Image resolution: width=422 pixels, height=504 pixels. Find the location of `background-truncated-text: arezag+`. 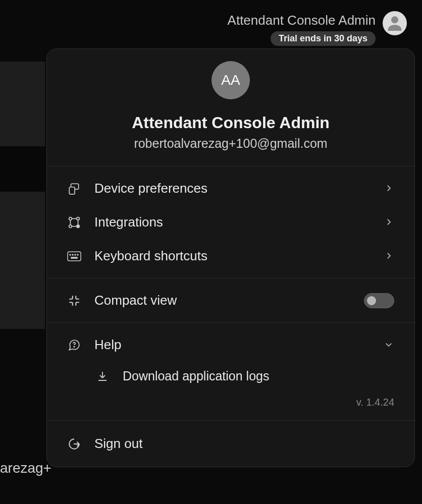

background-truncated-text: arezag+ is located at coordinates (26, 468).